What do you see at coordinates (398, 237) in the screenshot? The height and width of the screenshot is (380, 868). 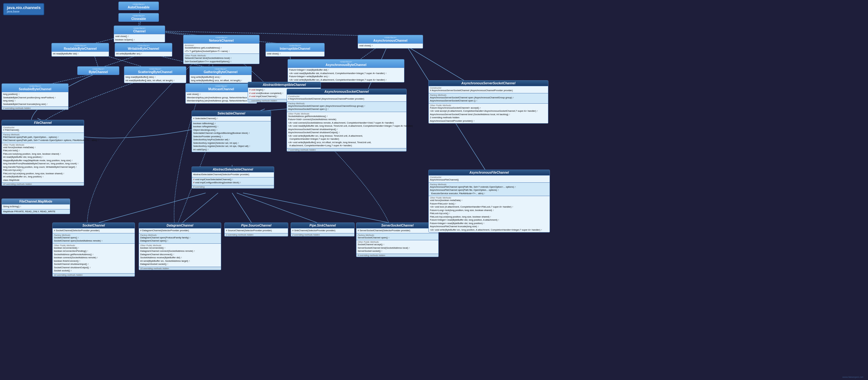 I see `ServerSocketChannel-factory: Factory Methods: ServerSocketChannel ope…` at bounding box center [398, 237].